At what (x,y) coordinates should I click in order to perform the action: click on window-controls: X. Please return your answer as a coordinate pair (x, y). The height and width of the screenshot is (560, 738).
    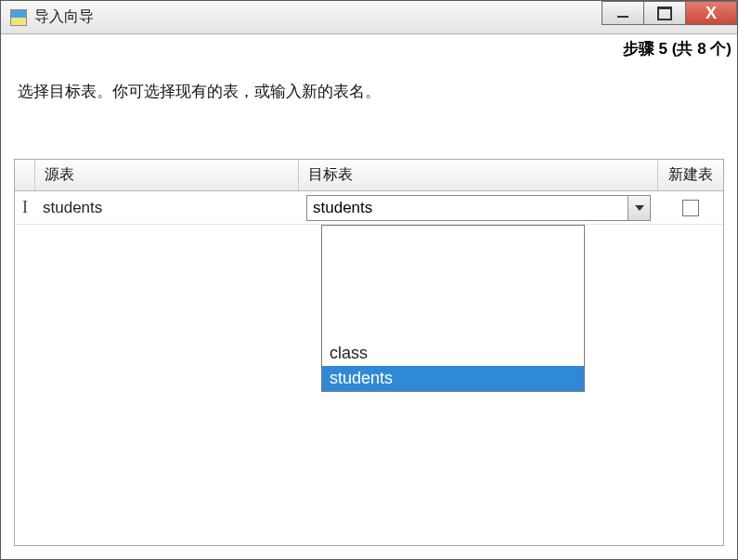
    Looking at the image, I should click on (670, 14).